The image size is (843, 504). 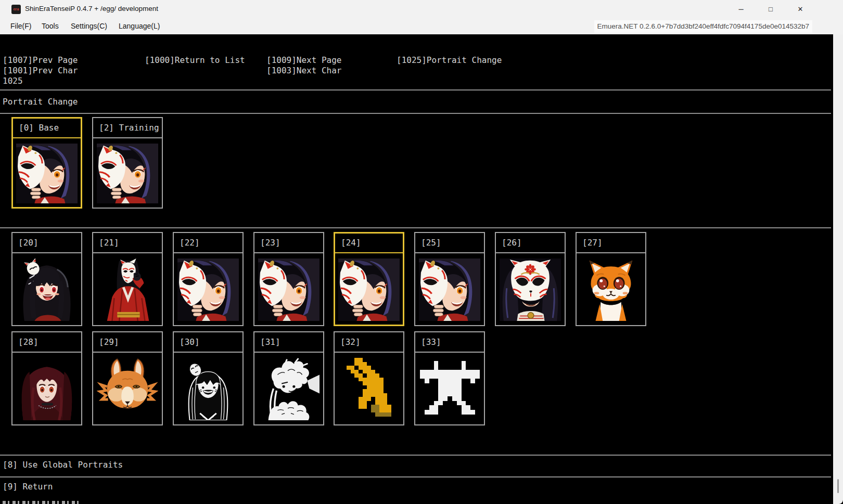 What do you see at coordinates (450, 389) in the screenshot?
I see `white-pixel-demon-image` at bounding box center [450, 389].